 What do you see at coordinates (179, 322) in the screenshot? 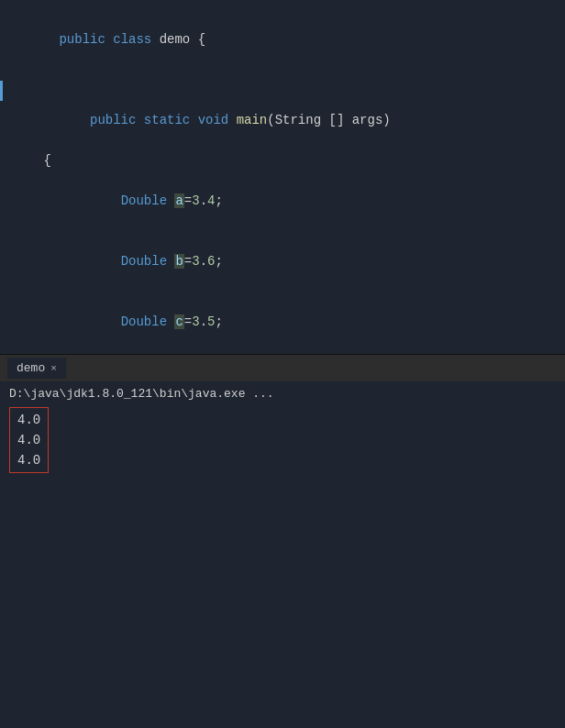
I see `var-c: c` at bounding box center [179, 322].